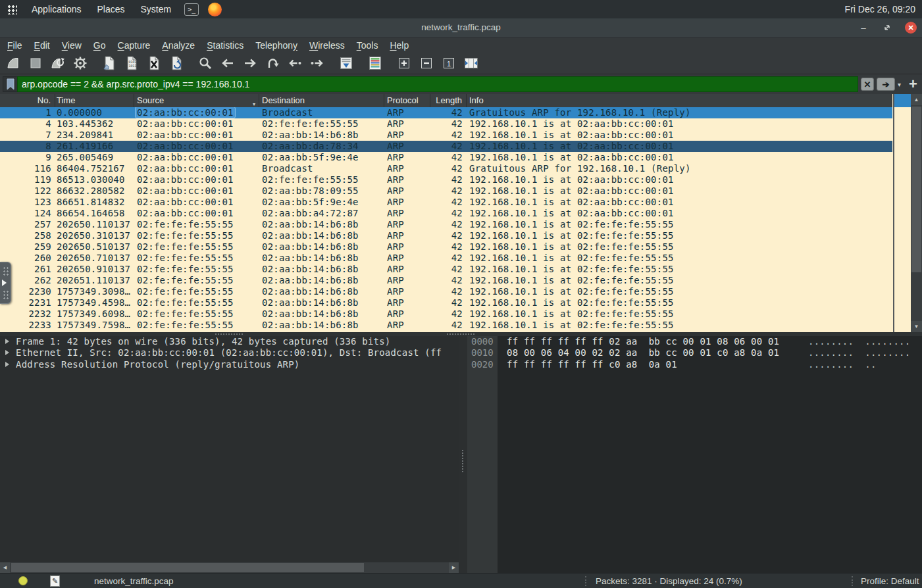  What do you see at coordinates (225, 45) in the screenshot?
I see `menu-statistics: Statistics` at bounding box center [225, 45].